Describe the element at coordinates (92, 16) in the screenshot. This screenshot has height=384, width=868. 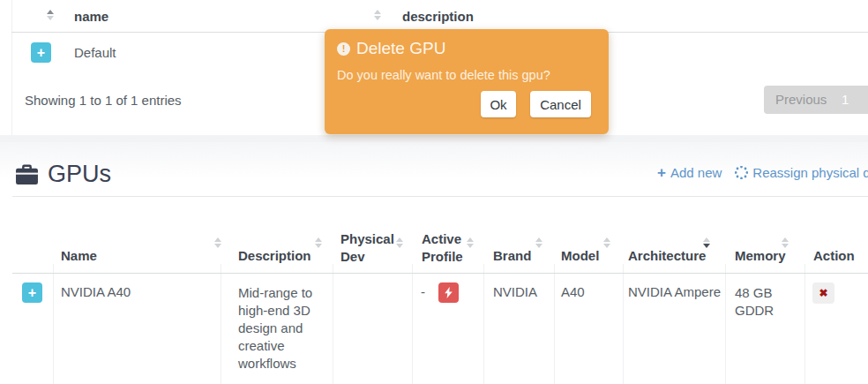
I see `column-header-name: name` at that location.